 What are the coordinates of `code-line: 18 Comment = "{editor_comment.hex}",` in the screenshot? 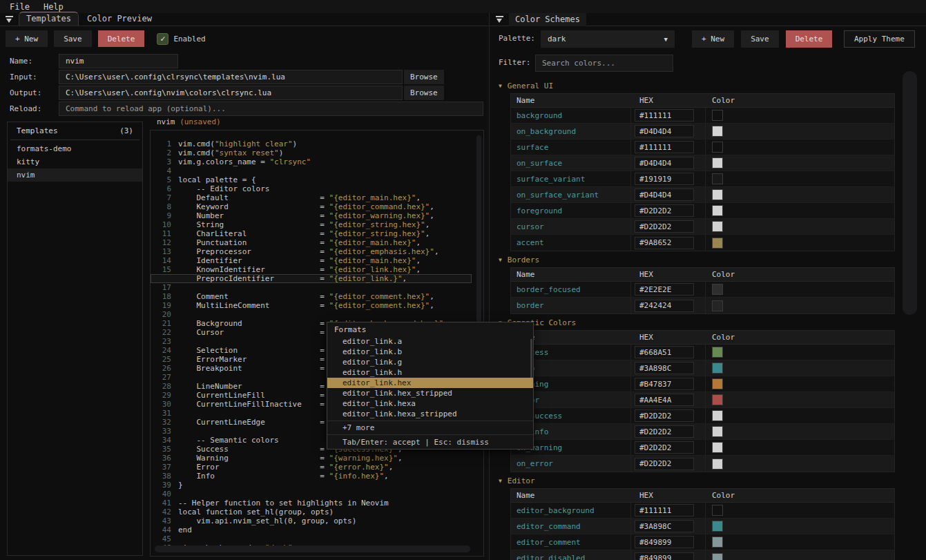 It's located at (311, 297).